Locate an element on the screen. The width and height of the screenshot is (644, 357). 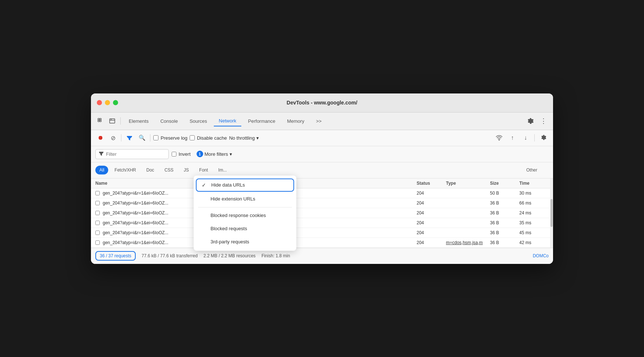
throttle-label: No throttling is located at coordinates (242, 138).